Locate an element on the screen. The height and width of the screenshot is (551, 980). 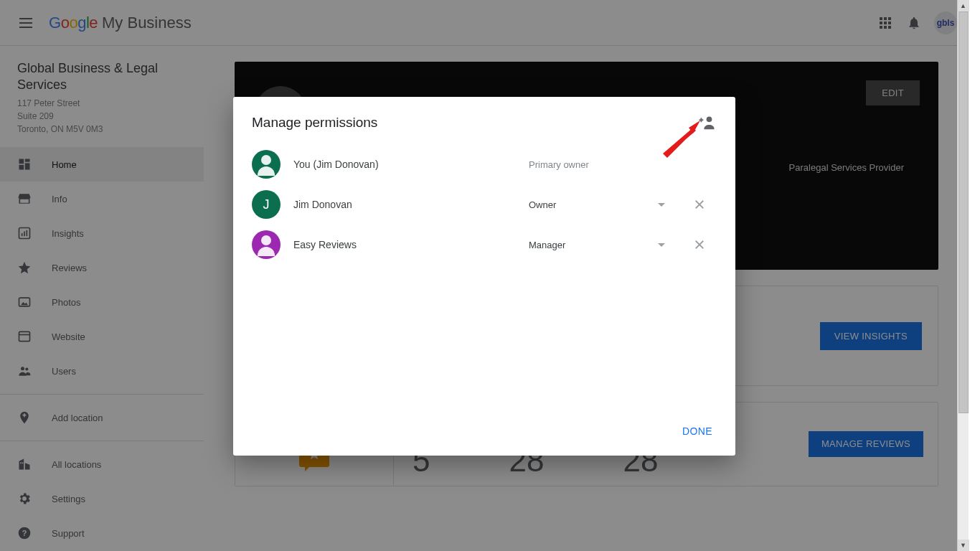
user-name: Easy Reviews is located at coordinates (405, 245).